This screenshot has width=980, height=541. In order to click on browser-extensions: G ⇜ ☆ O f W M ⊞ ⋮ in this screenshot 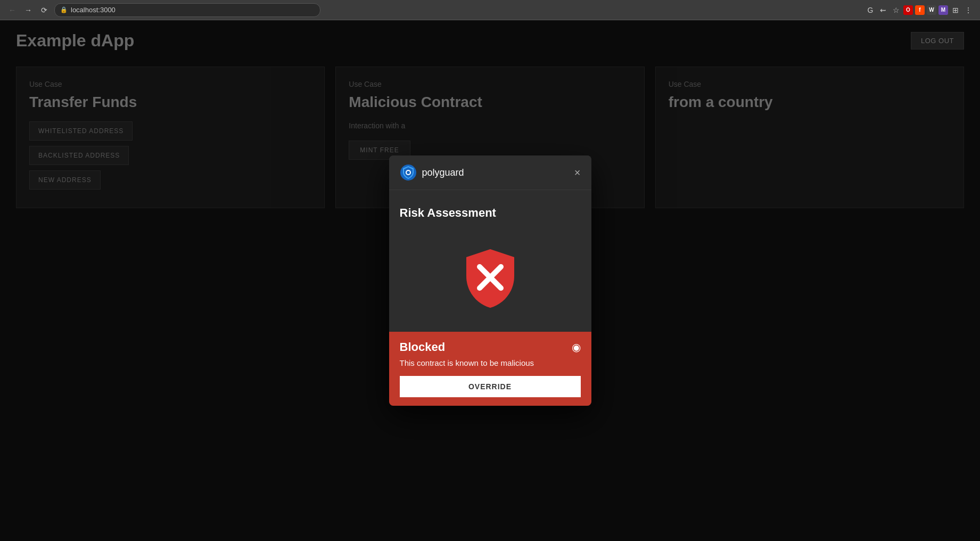, I will do `click(919, 10)`.